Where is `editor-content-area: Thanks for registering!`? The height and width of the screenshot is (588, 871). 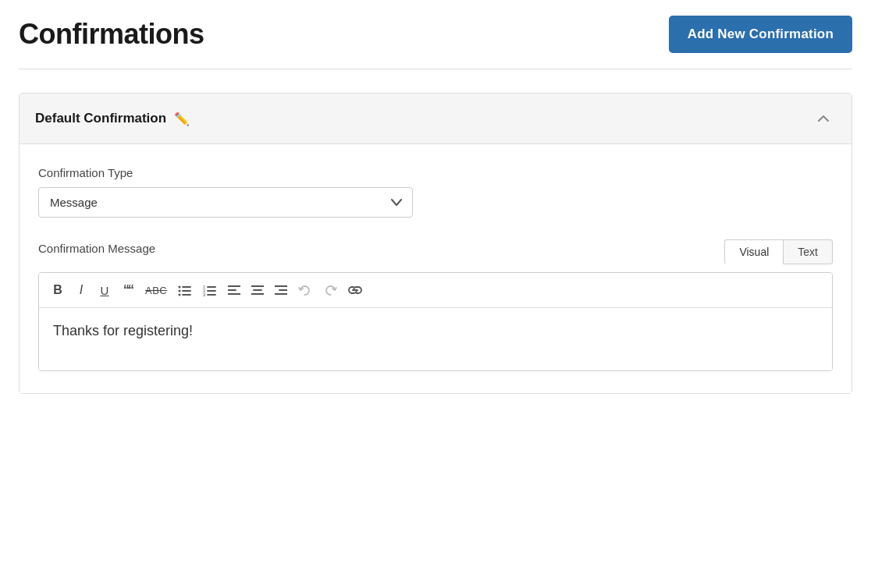 editor-content-area: Thanks for registering! is located at coordinates (436, 339).